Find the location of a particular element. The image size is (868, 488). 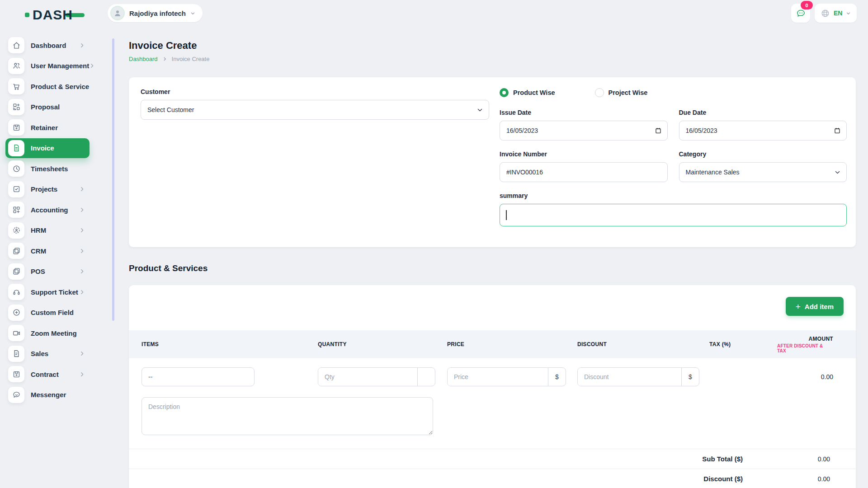

price-input is located at coordinates (498, 377).